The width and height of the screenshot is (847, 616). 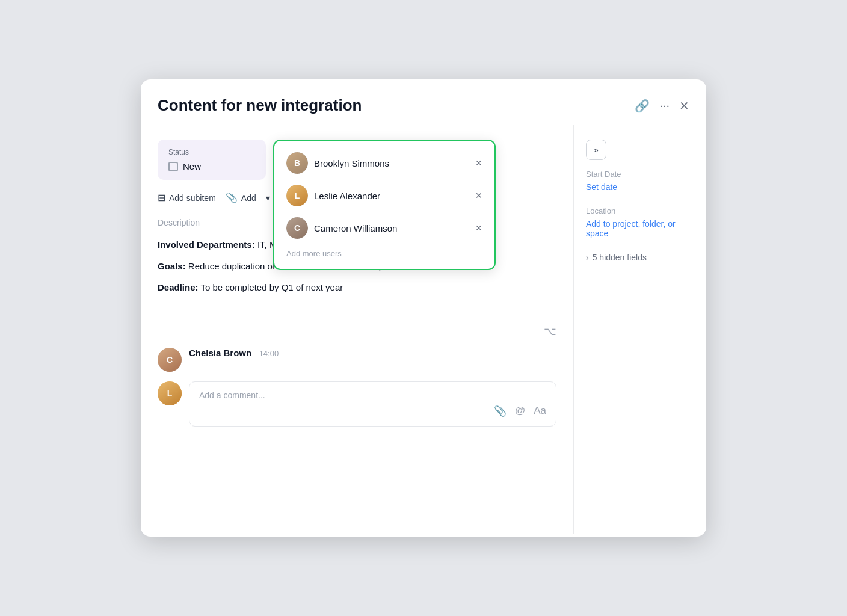 What do you see at coordinates (170, 393) in the screenshot?
I see `current-user-avatar: L` at bounding box center [170, 393].